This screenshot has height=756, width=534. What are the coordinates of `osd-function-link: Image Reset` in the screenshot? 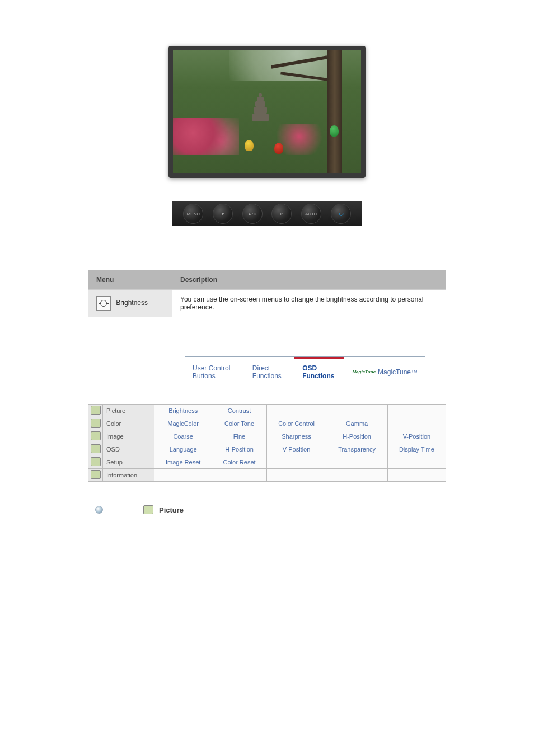 It's located at (184, 462).